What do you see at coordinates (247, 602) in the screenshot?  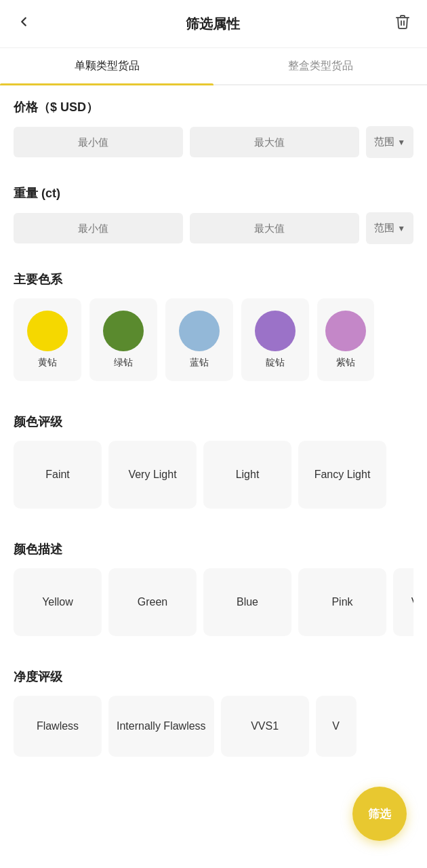 I see `list-item: Blue` at bounding box center [247, 602].